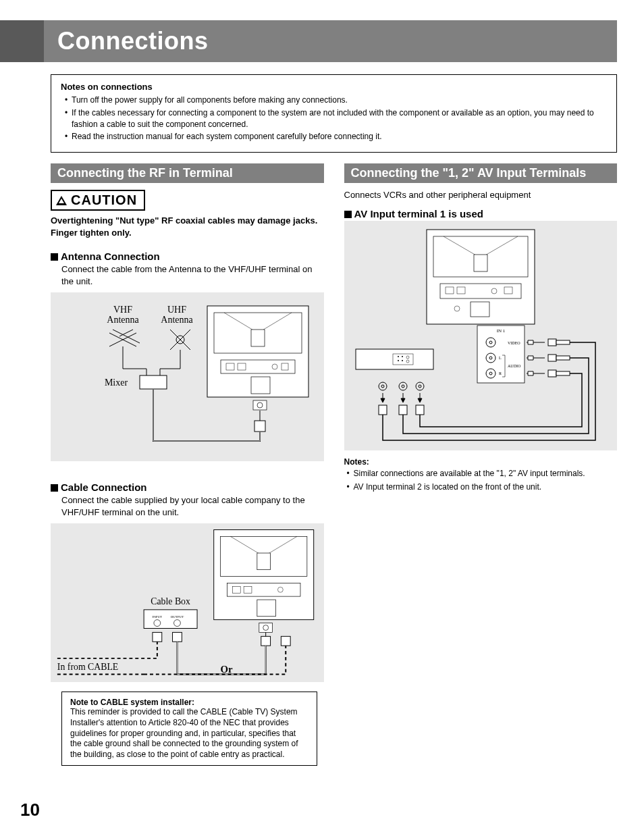 This screenshot has width=644, height=834. Describe the element at coordinates (481, 213) in the screenshot. I see `av-input-heading: AV Input terminal 1 is used` at that location.